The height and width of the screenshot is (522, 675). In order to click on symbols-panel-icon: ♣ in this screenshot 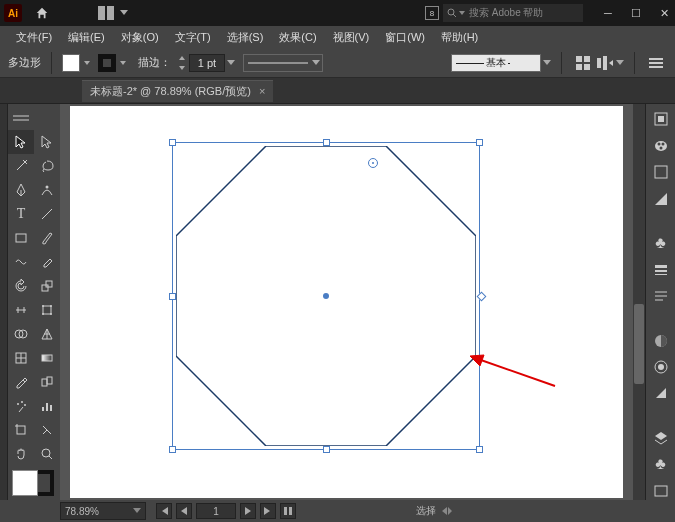, I will do `click(661, 243)`.